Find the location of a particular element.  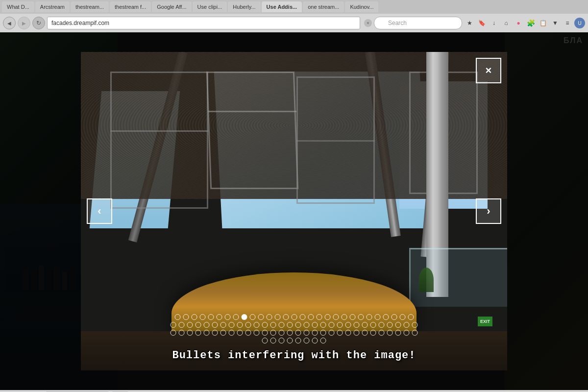

tab-5: Google Aff... is located at coordinates (172, 7).